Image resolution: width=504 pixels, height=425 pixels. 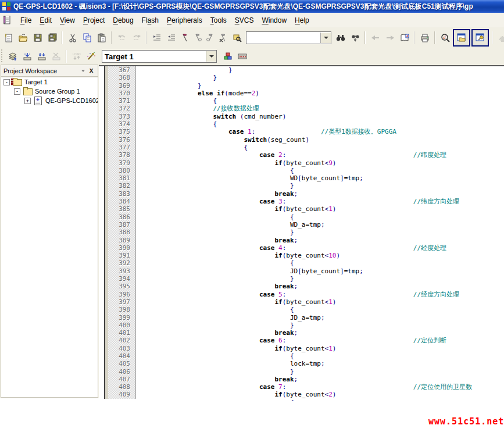 I want to click on line-number: 374, so click(x=122, y=124).